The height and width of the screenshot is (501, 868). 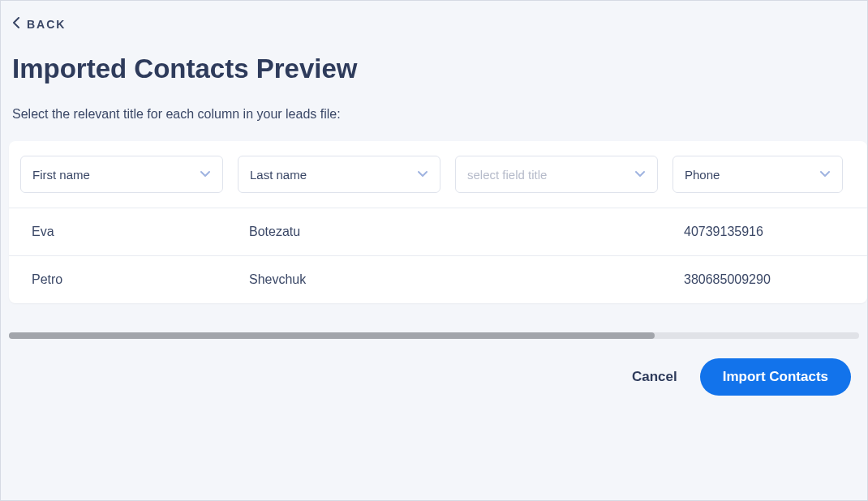 What do you see at coordinates (758, 232) in the screenshot?
I see `cell-phone: 40739135916` at bounding box center [758, 232].